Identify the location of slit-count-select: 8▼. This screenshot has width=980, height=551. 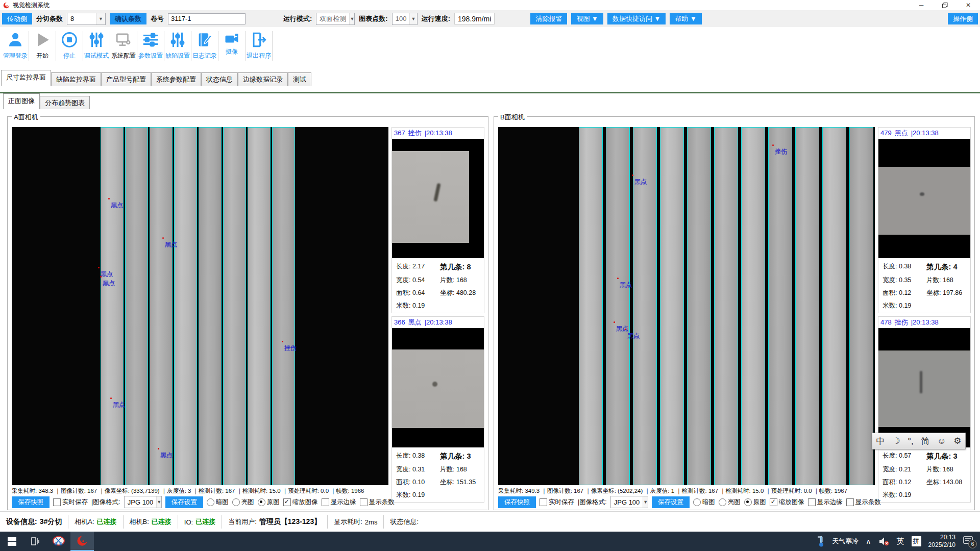
(86, 19).